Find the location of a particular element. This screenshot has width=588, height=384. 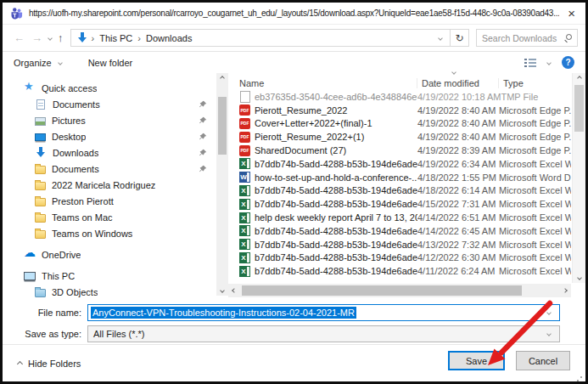

breadcrumb-downloads: Downloads is located at coordinates (169, 38).